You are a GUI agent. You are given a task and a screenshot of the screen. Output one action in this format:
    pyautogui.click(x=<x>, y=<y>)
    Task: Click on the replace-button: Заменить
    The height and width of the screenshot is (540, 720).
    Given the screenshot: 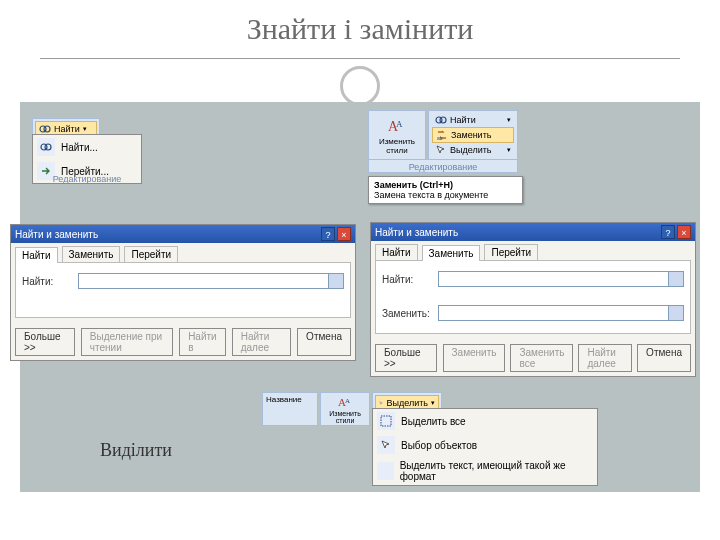 What is the action you would take?
    pyautogui.click(x=474, y=358)
    